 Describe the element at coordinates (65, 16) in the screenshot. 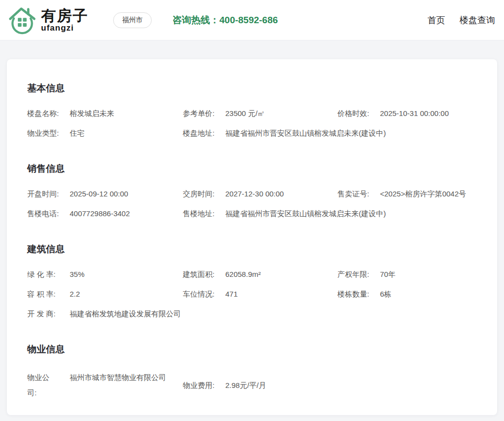

I see `logo-title: 有房子` at that location.